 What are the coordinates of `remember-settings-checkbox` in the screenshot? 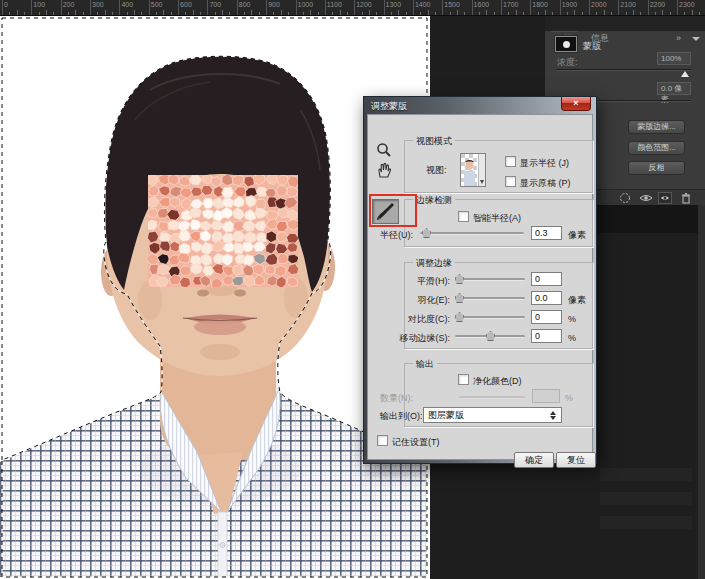 It's located at (382, 440).